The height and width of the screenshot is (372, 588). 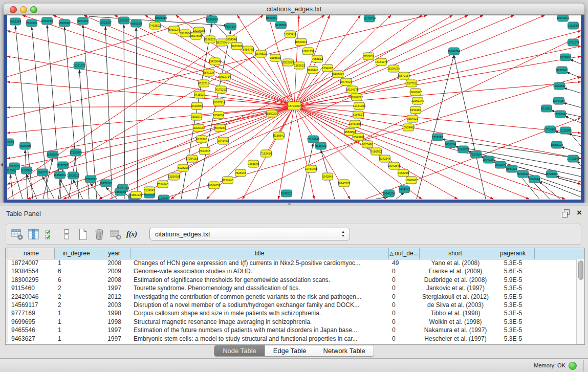 What do you see at coordinates (10, 142) in the screenshot?
I see `graph-node: 9465033` at bounding box center [10, 142].